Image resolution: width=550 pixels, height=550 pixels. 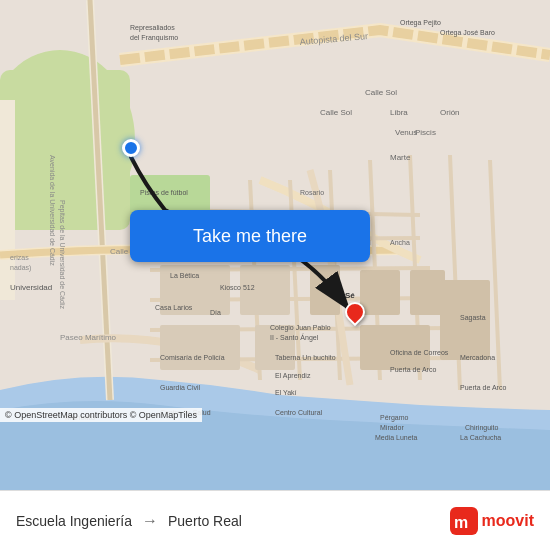 What do you see at coordinates (473, 318) in the screenshot?
I see `svg-text: Sagasta` at bounding box center [473, 318].